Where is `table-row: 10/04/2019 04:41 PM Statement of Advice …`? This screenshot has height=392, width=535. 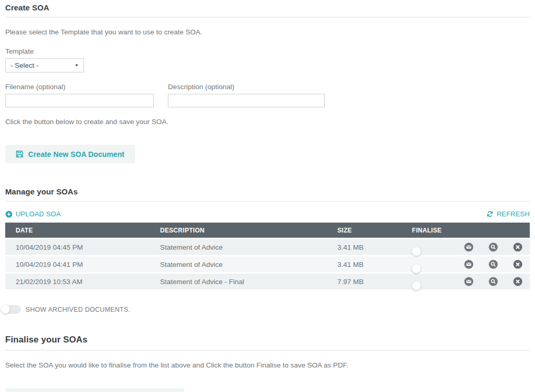 table-row: 10/04/2019 04:41 PM Statement of Advice … is located at coordinates (268, 264).